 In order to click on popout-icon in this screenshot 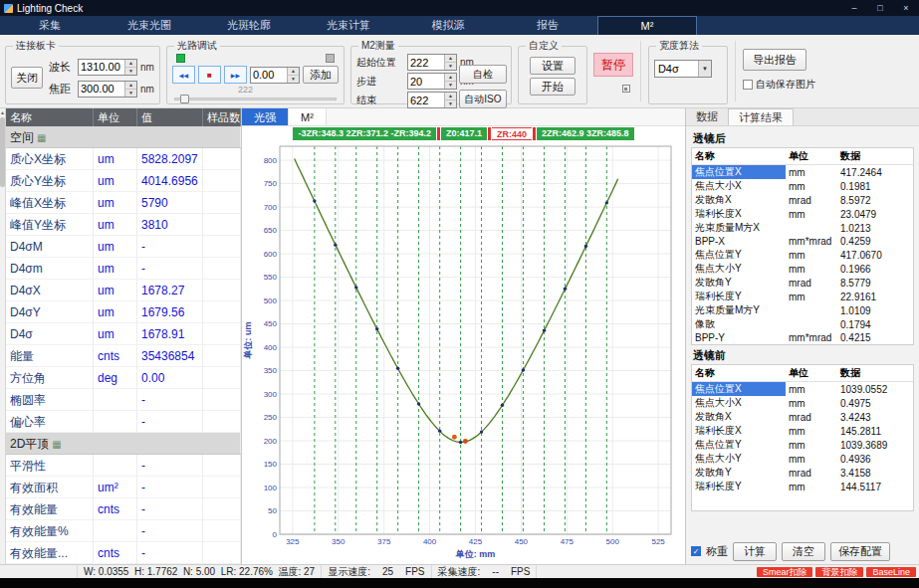, I will do `click(626, 89)`.